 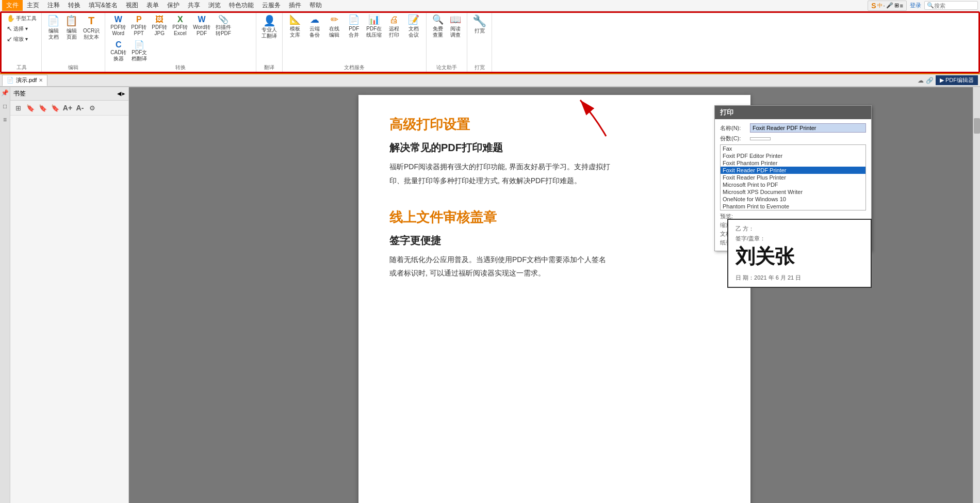 What do you see at coordinates (132, 5) in the screenshot?
I see `menu-item-view: 视图` at bounding box center [132, 5].